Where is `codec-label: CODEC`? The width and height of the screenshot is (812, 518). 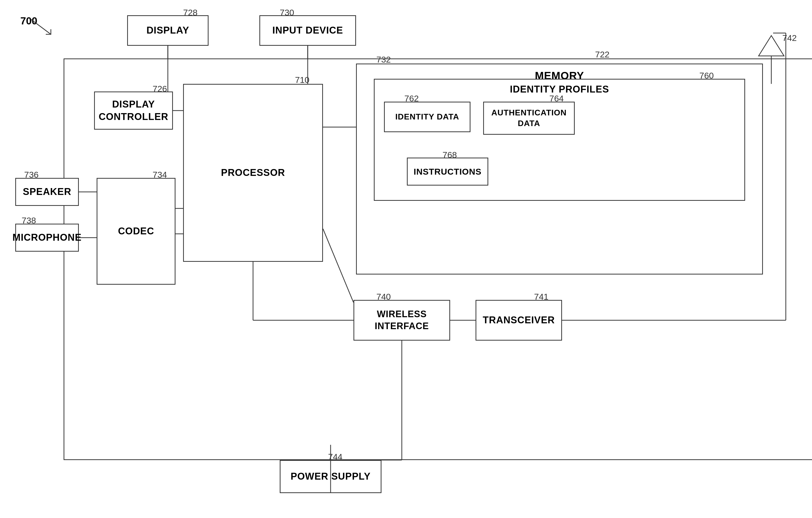 codec-label: CODEC is located at coordinates (136, 231).